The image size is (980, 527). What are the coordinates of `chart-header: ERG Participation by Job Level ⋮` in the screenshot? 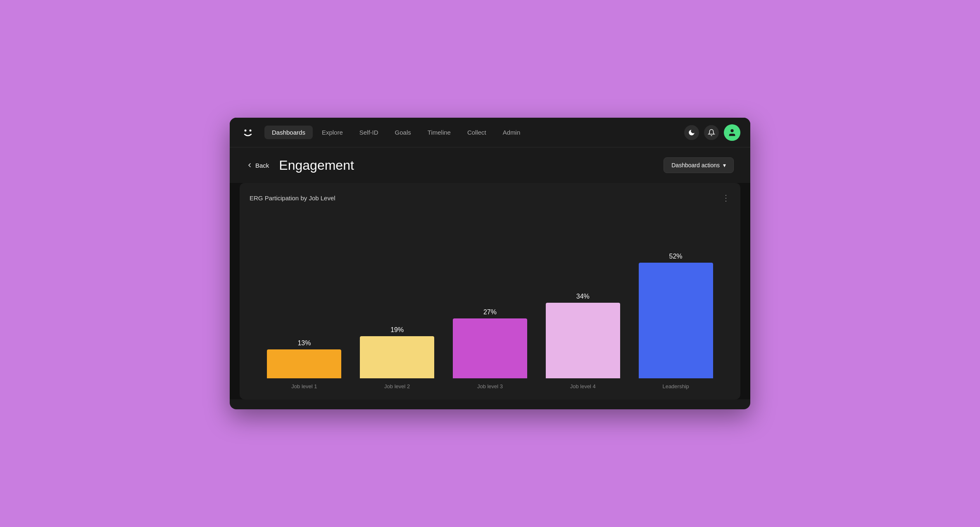 It's located at (490, 198).